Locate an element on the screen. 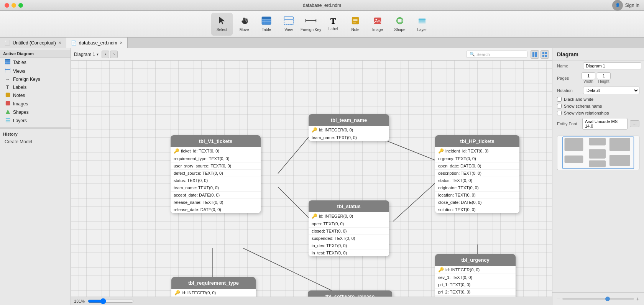 This screenshot has width=644, height=305. history-create-model: Create Model is located at coordinates (35, 142).